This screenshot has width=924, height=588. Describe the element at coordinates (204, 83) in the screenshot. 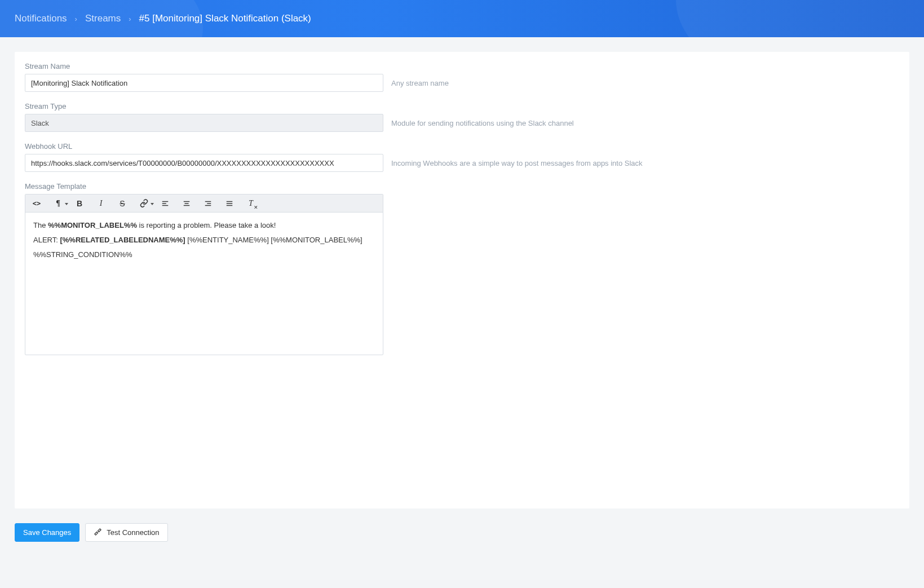

I see `stream-name-input` at that location.